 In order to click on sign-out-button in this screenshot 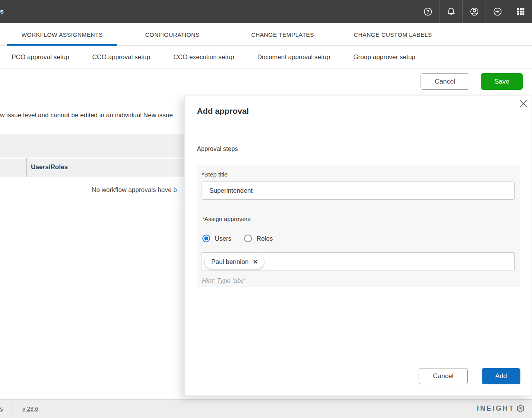, I will do `click(497, 12)`.